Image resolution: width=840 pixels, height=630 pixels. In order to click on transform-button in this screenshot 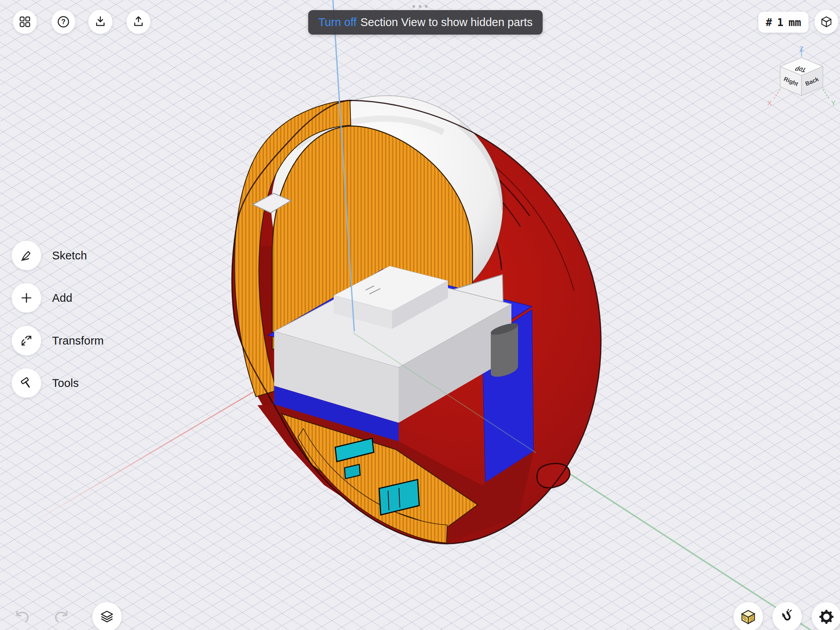, I will do `click(26, 341)`.